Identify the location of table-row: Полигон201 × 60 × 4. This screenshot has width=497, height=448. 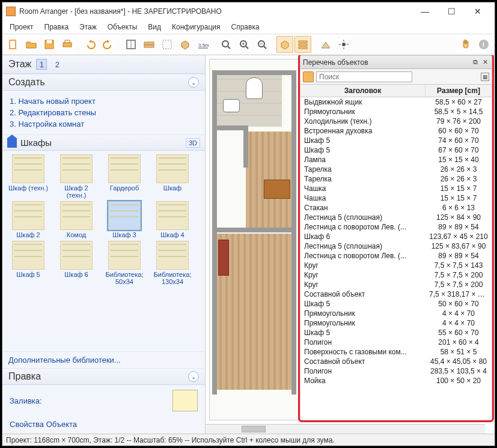
(396, 342).